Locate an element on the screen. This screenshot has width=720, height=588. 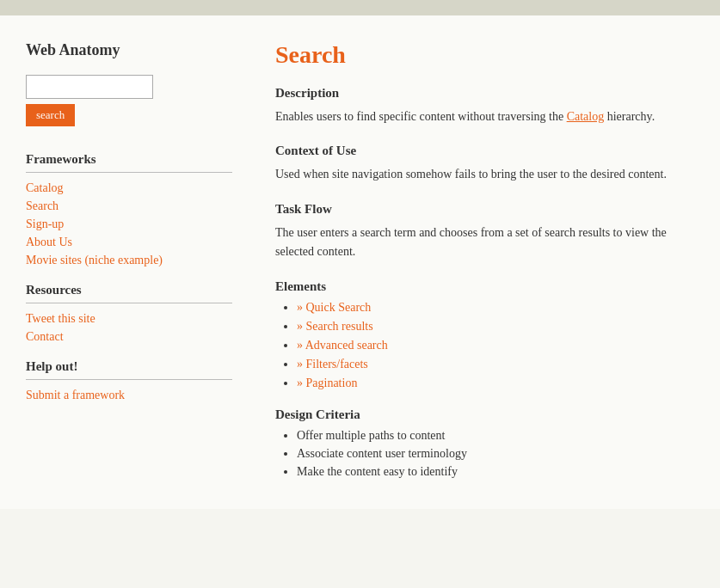
list-item: » Quick Search is located at coordinates (500, 308).